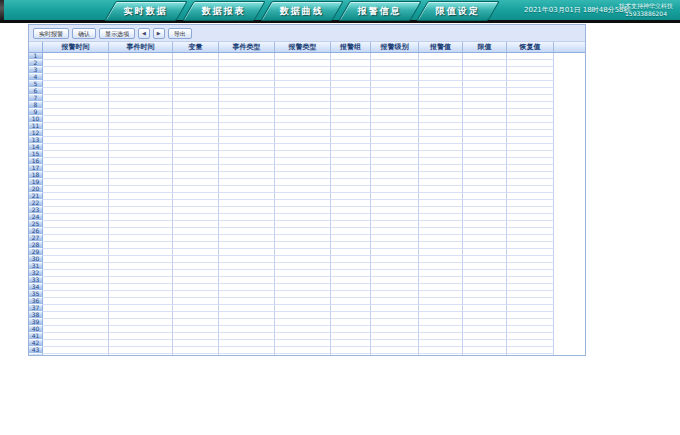  Describe the element at coordinates (307, 260) in the screenshot. I see `table-row: 30` at that location.